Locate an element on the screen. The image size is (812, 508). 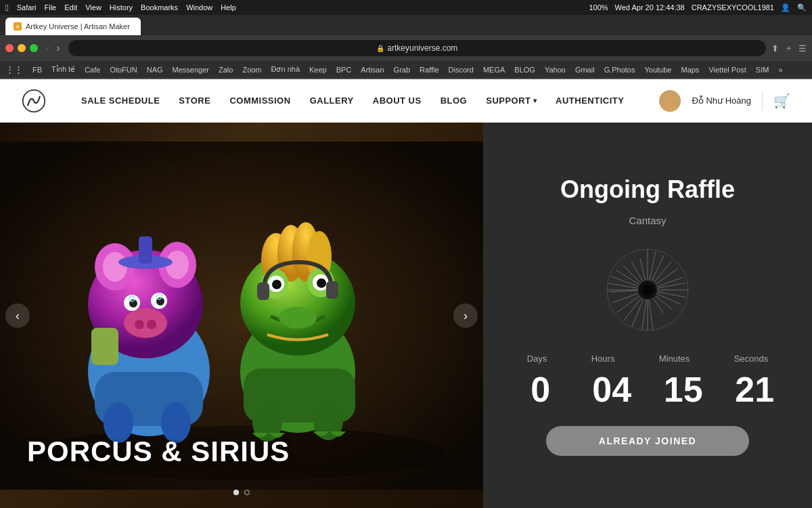
bookmark-fb: FB is located at coordinates (37, 70).